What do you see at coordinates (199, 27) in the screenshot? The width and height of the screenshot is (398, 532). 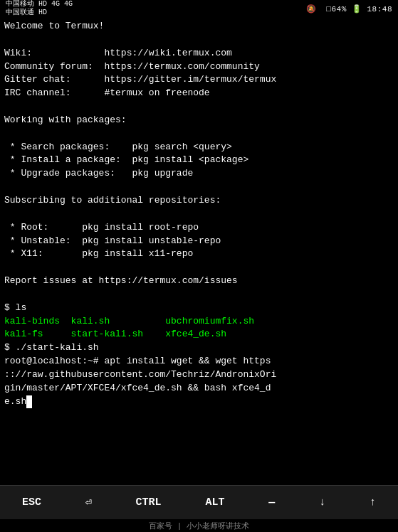 I see `terminal-line: Welcome to Termux!` at bounding box center [199, 27].